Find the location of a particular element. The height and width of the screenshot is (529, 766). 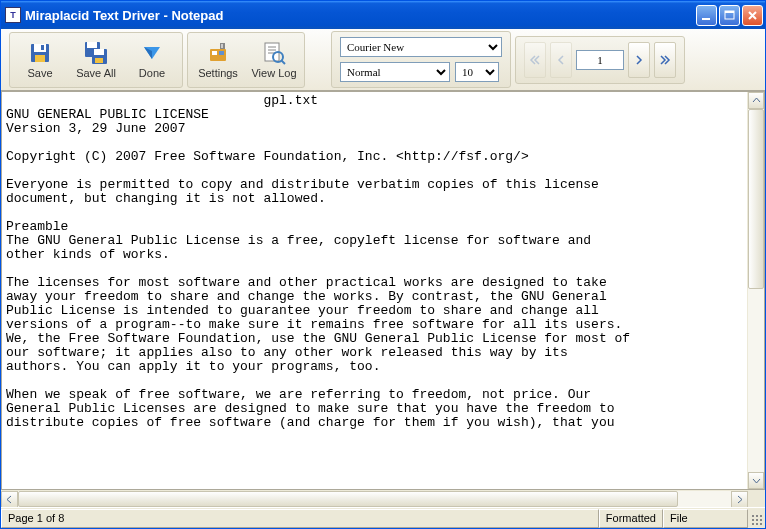

scroll-down-button is located at coordinates (756, 480).